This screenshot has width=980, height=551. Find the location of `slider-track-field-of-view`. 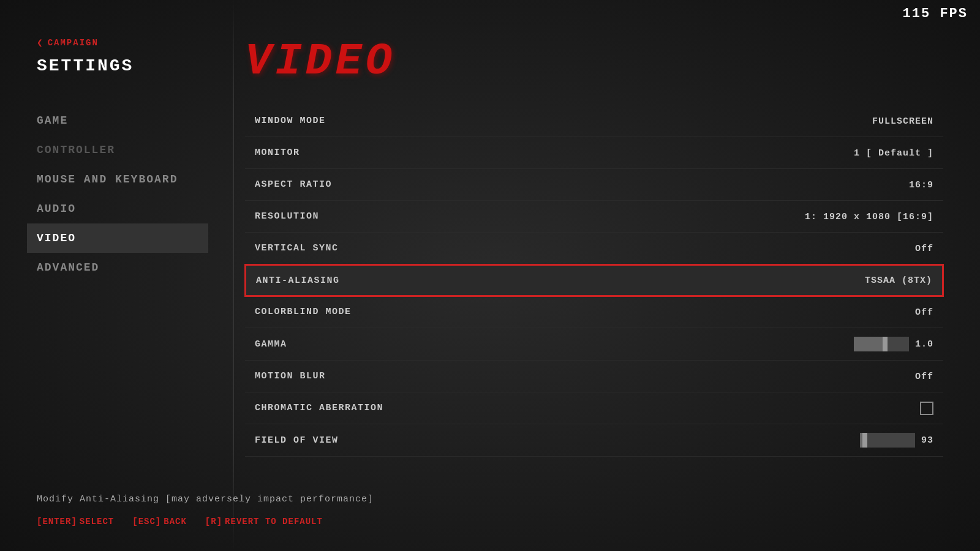

slider-track-field-of-view is located at coordinates (888, 440).